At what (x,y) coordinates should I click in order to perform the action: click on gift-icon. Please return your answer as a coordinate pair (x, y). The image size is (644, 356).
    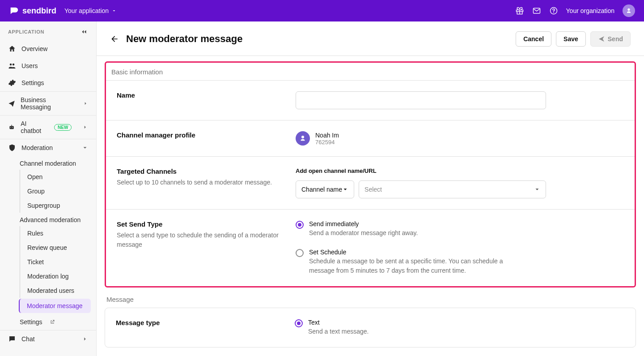
    Looking at the image, I should click on (520, 11).